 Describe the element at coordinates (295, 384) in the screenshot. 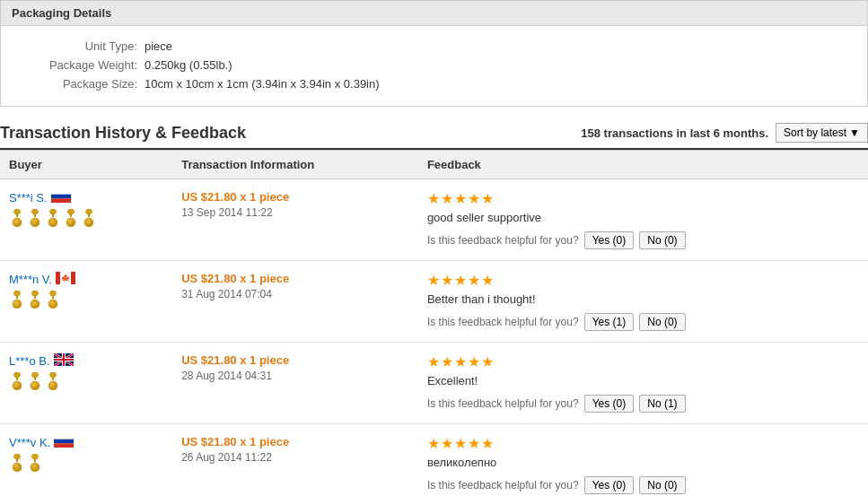

I see `transaction-cell: US $21.80 x 1 piece 28 Aug 2014 04:31` at that location.